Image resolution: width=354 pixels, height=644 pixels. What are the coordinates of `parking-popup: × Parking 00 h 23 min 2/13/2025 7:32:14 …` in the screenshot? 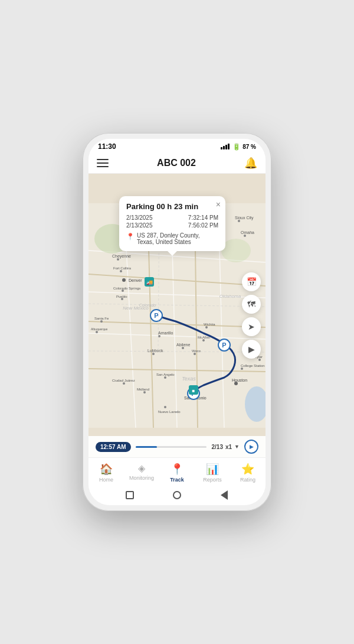 It's located at (172, 223).